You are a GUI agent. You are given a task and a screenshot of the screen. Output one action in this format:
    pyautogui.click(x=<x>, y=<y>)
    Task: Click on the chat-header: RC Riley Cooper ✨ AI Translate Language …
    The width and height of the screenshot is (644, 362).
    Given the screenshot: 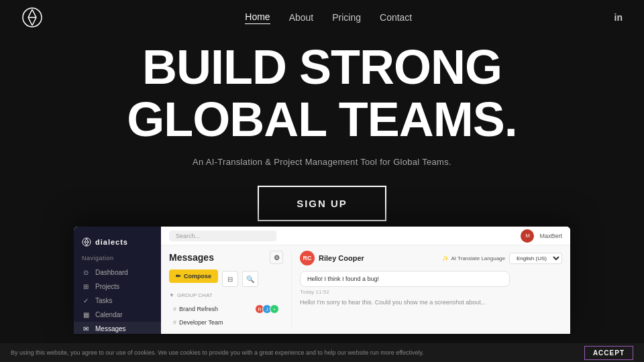 What is the action you would take?
    pyautogui.click(x=431, y=258)
    